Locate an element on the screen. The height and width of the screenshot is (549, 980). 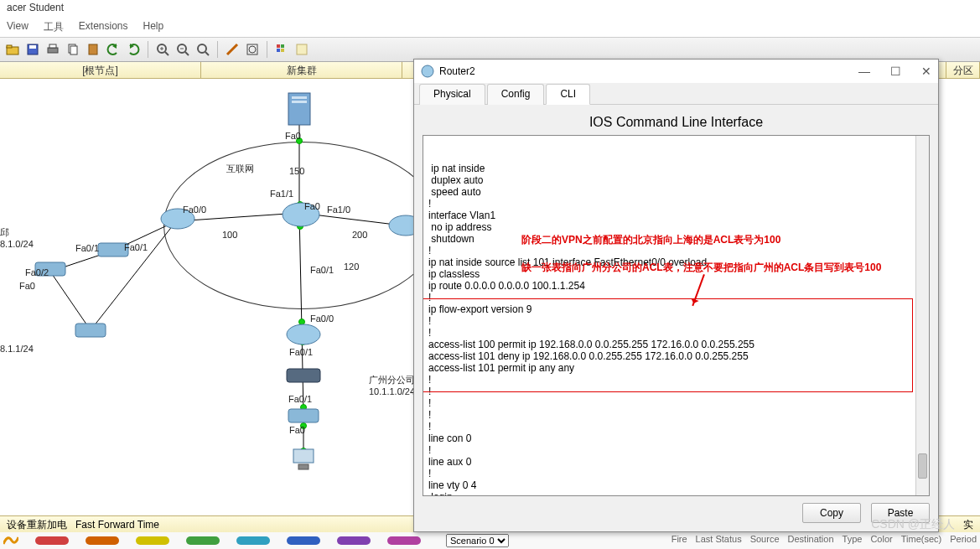
pen-green is located at coordinates (203, 541).